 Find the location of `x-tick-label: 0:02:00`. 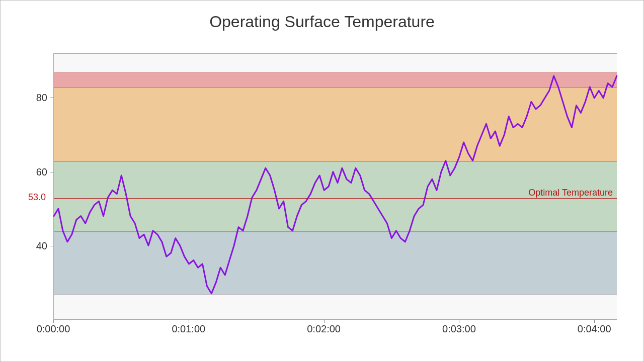

x-tick-label: 0:02:00 is located at coordinates (324, 329).